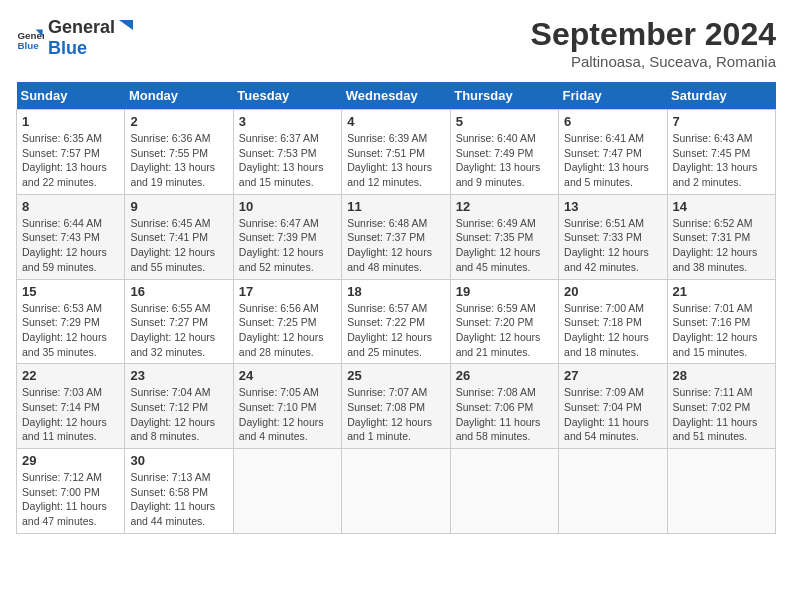 The width and height of the screenshot is (792, 612). What do you see at coordinates (396, 406) in the screenshot?
I see `calendar-week-row: 22Sunrise: 7:03 AMSunset: 7:14 PMDayligh…` at bounding box center [396, 406].